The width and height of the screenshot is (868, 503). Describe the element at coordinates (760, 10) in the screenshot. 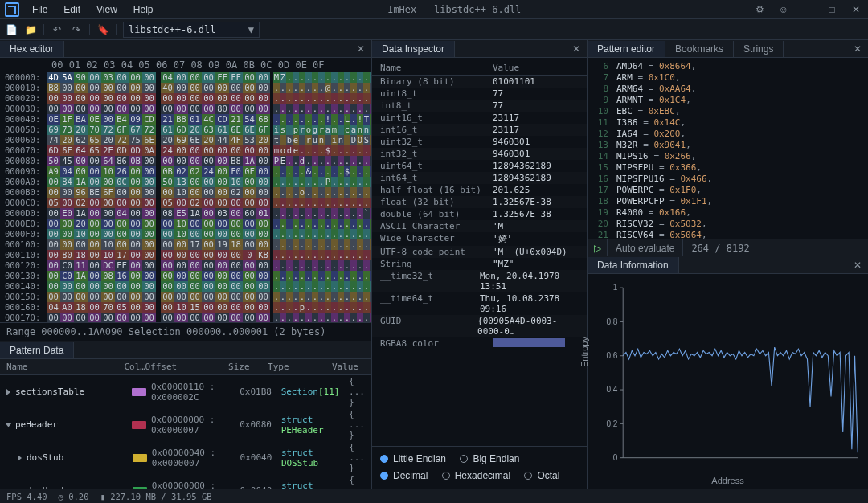

I see `settings-icon: ⚙` at that location.